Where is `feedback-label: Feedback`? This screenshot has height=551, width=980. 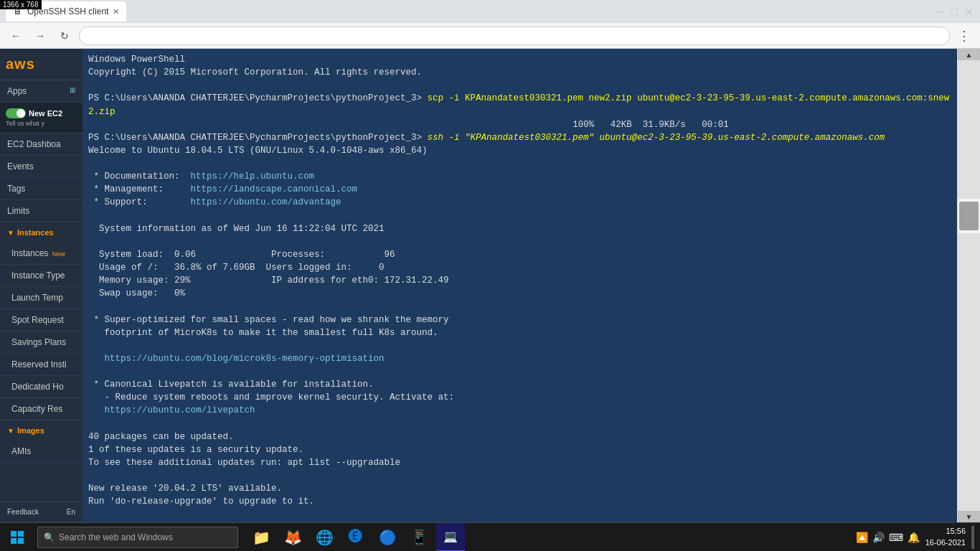
feedback-label: Feedback is located at coordinates (23, 512).